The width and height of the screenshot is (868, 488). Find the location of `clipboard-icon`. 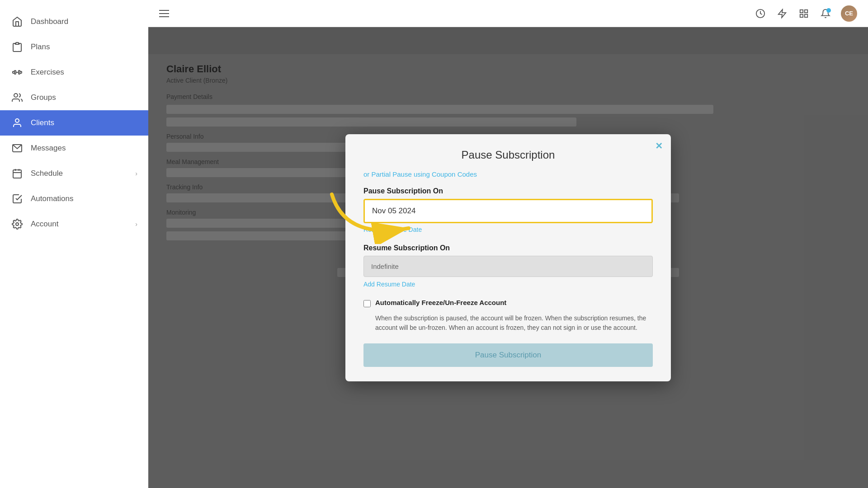

clipboard-icon is located at coordinates (17, 47).